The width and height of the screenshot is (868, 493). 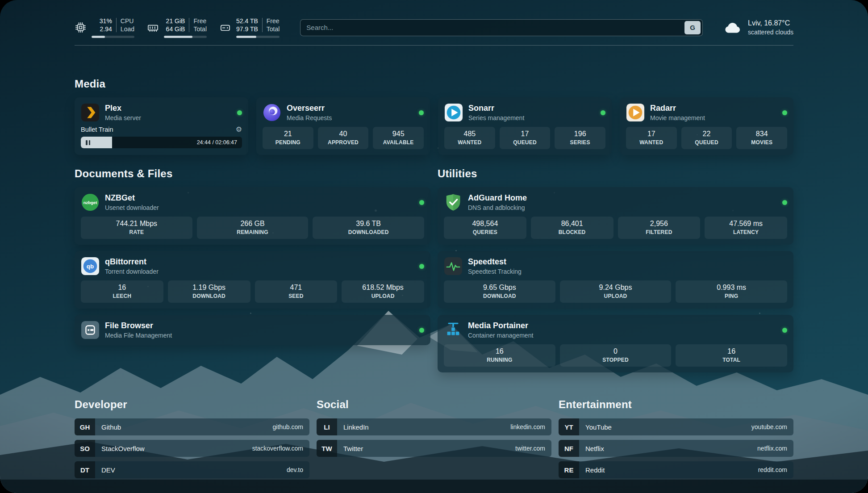 I want to click on section-title-social: Social, so click(x=434, y=405).